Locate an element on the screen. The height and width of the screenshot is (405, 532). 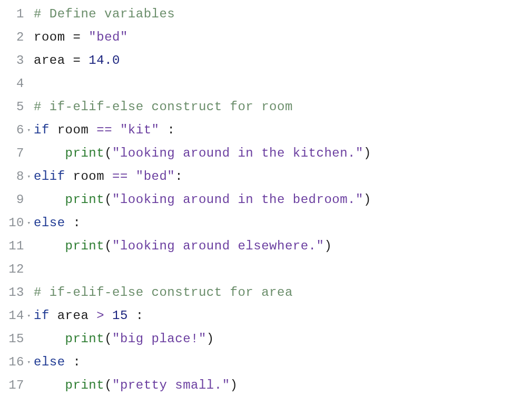
code-line: # if-elif-else construct for area is located at coordinates (283, 293).